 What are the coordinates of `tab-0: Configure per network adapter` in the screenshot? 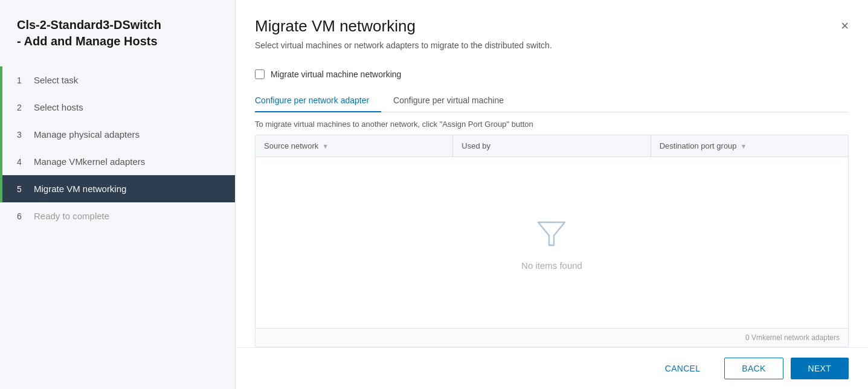 It's located at (318, 101).